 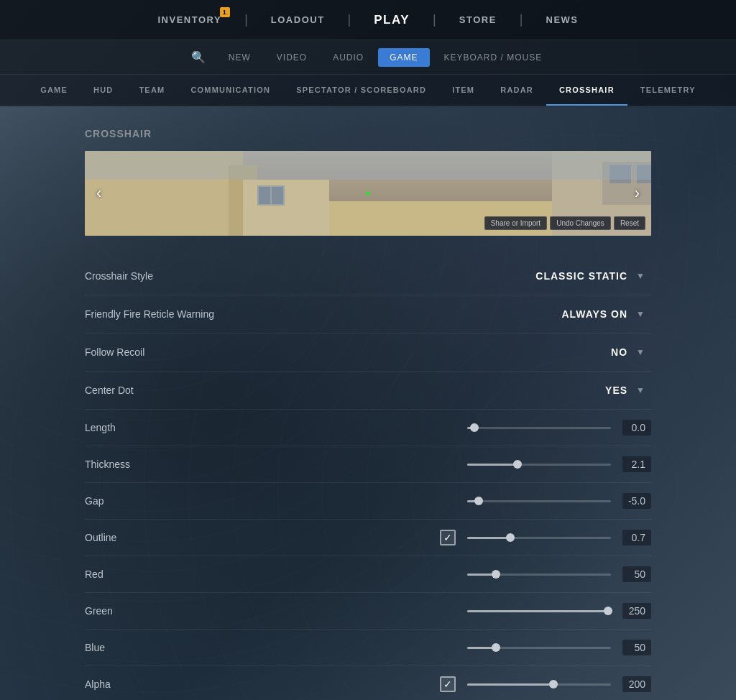 What do you see at coordinates (404, 57) in the screenshot?
I see `settings-tab-game: GAME` at bounding box center [404, 57].